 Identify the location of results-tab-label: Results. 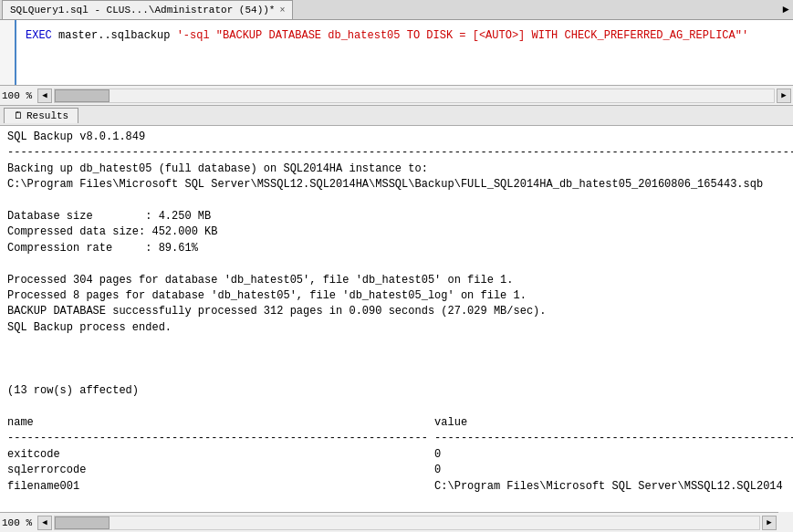
(47, 116).